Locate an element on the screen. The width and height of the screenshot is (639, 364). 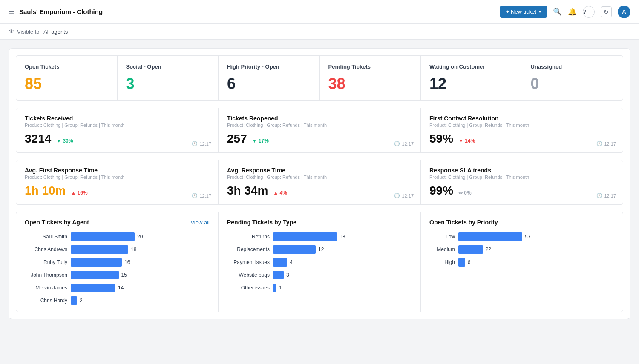
bar-value: 16 is located at coordinates (127, 262).